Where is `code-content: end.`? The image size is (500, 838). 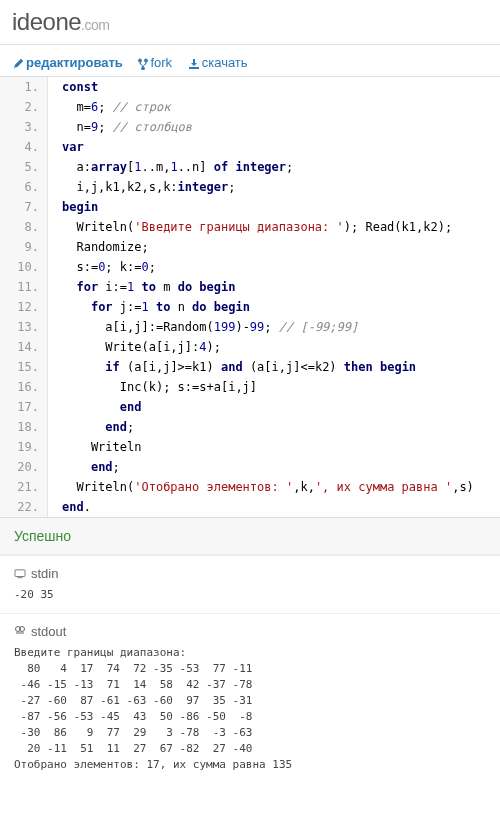
code-content: end. is located at coordinates (70, 507).